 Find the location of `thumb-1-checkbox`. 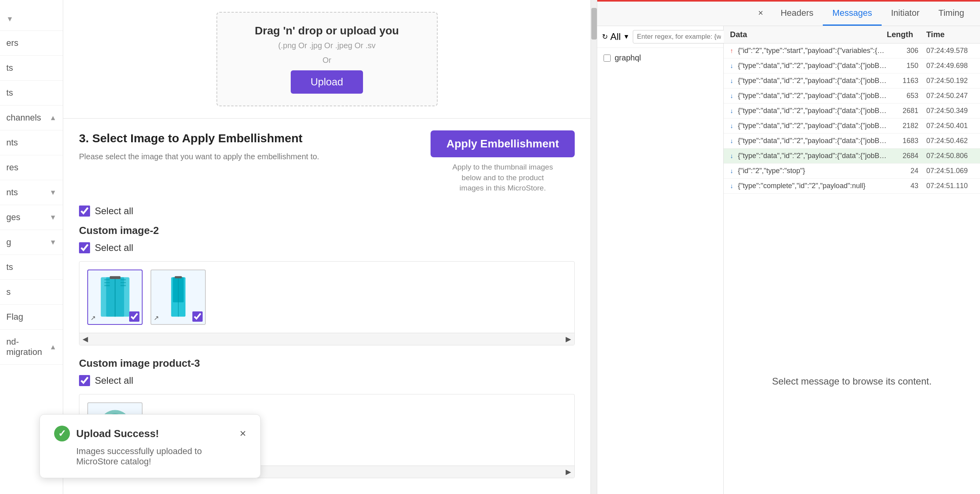

thumb-1-checkbox is located at coordinates (134, 317).